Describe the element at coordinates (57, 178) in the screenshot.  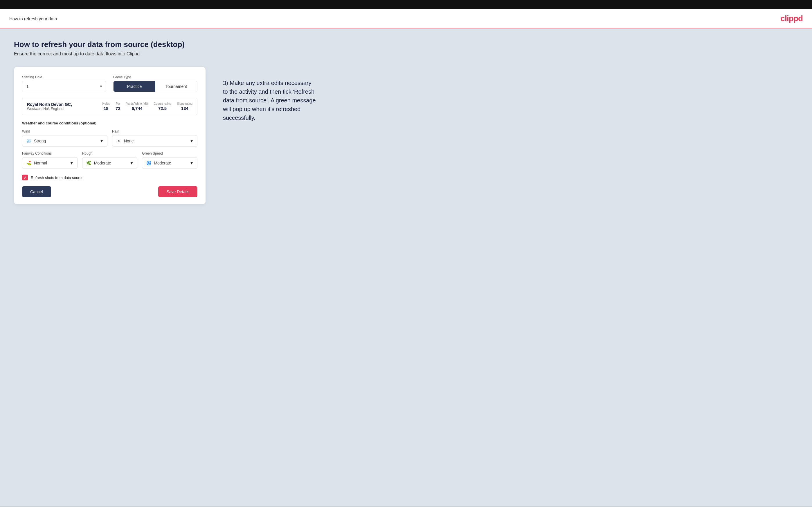
I see `refresh-checkbox-label: Refresh shots from data source` at that location.